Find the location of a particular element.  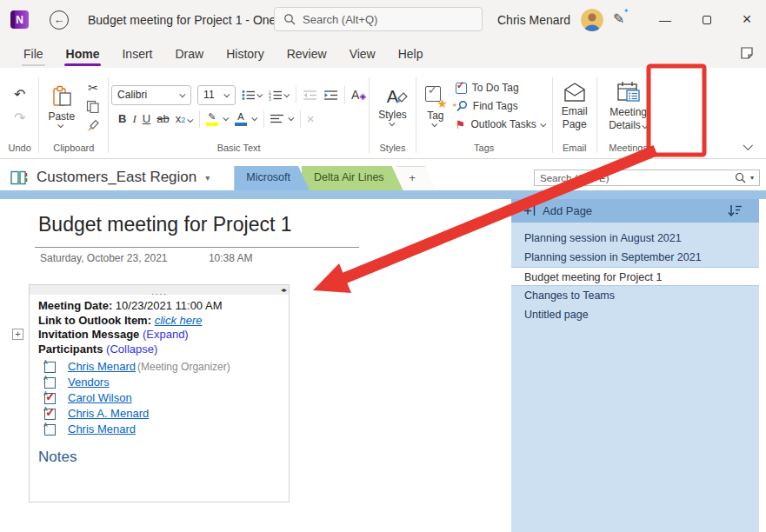

tag-checkbox-star-icon: ✓★ is located at coordinates (436, 96).